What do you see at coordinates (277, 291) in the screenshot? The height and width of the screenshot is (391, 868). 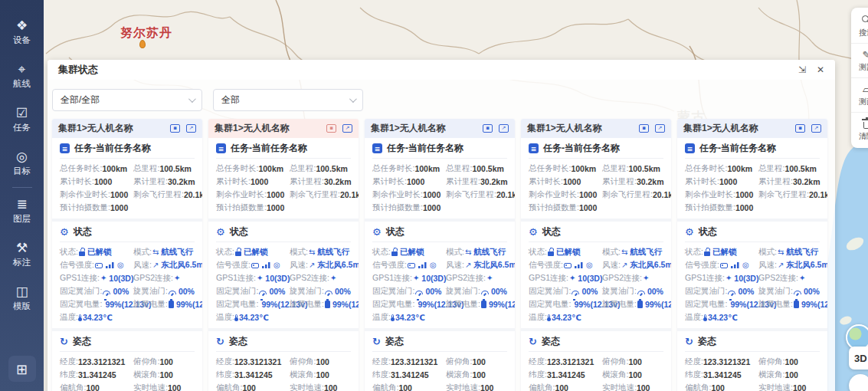 I see `field-value: 00%` at bounding box center [277, 291].